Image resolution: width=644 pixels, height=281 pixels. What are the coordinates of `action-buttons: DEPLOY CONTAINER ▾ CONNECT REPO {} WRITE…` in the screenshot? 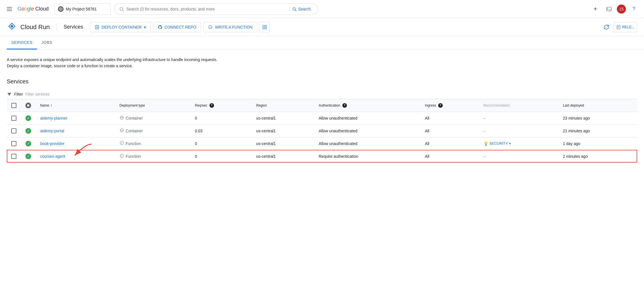 It's located at (180, 27).